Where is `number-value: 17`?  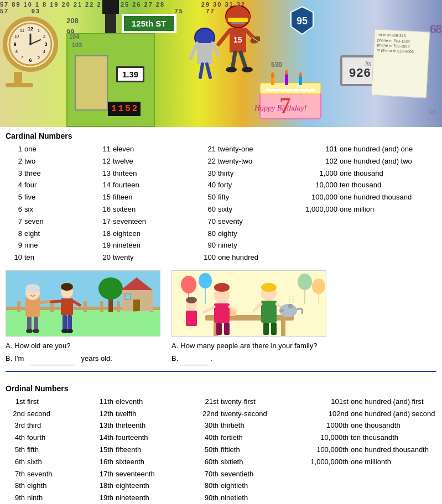
number-value: 17 is located at coordinates (102, 222).